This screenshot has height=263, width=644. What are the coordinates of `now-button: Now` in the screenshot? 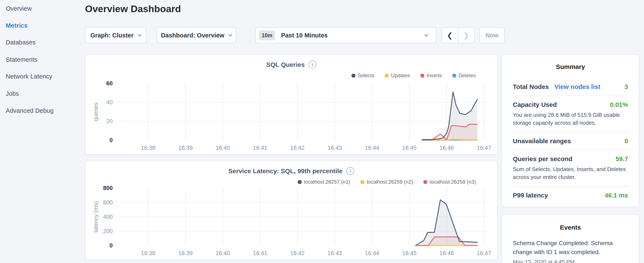 It's located at (492, 36).